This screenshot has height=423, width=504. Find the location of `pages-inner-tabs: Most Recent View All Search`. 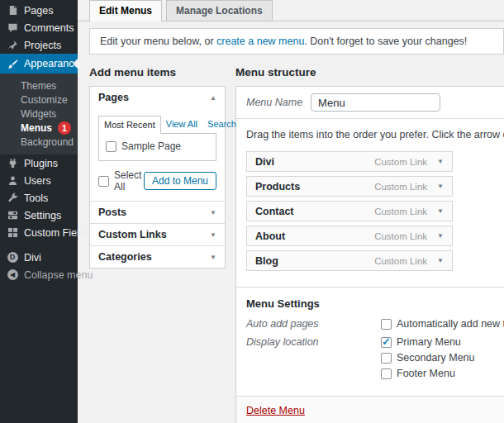

pages-inner-tabs: Most Recent View All Search is located at coordinates (157, 125).